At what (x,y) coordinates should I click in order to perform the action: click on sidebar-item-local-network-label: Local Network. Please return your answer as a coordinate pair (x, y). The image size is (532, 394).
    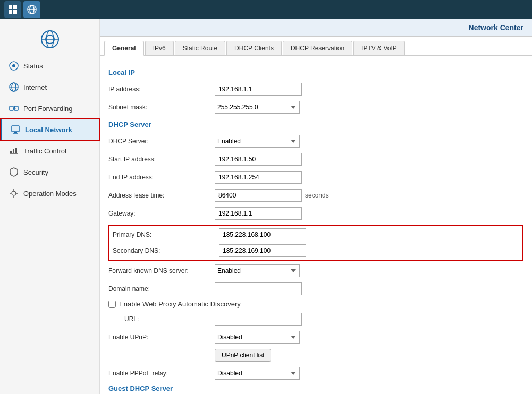
    Looking at the image, I should click on (49, 130).